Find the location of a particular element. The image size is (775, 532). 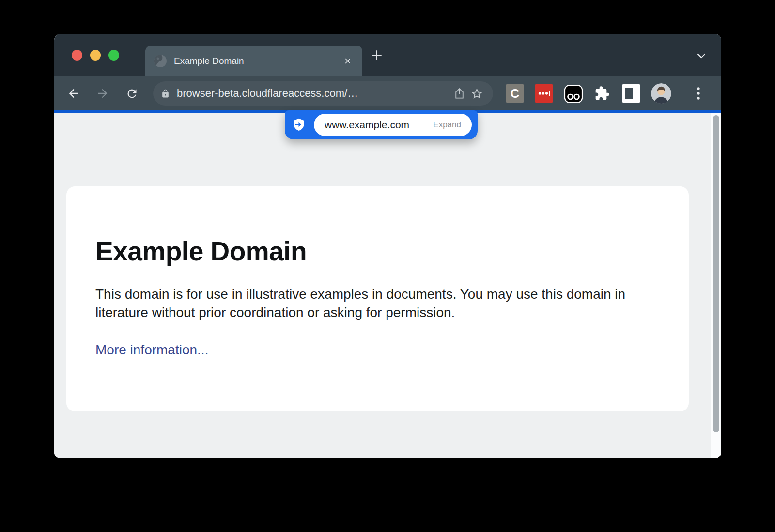

new-tab-button is located at coordinates (377, 55).